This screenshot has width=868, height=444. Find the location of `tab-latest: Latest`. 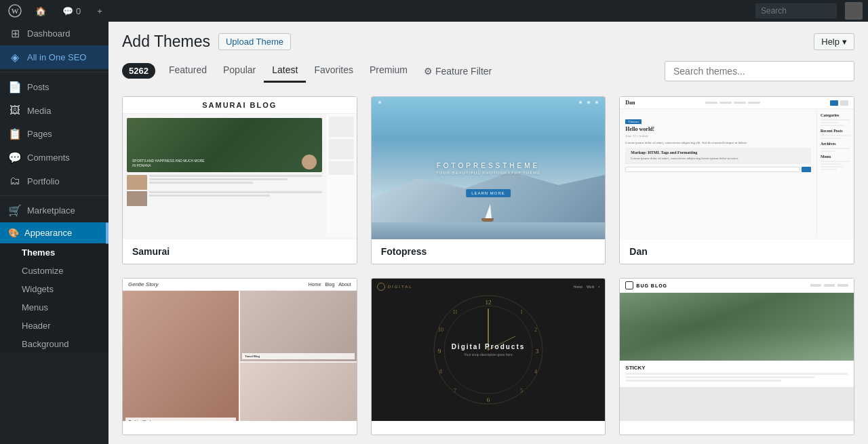

tab-latest: Latest is located at coordinates (285, 70).